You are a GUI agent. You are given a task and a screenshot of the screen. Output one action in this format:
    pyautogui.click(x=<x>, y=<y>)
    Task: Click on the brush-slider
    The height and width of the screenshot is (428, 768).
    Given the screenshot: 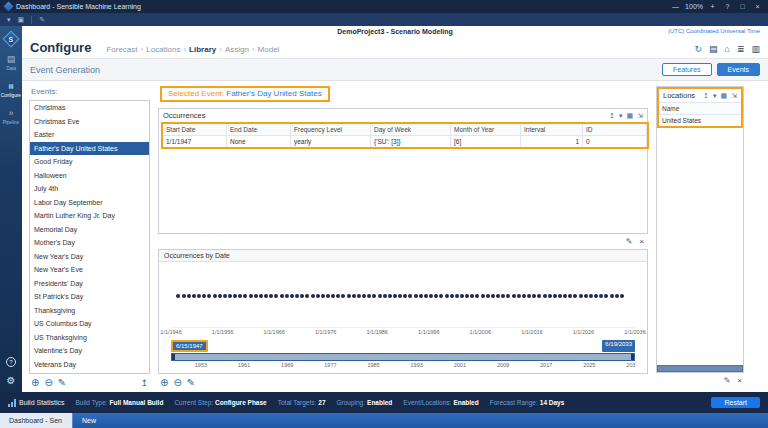 What is the action you would take?
    pyautogui.click(x=403, y=357)
    